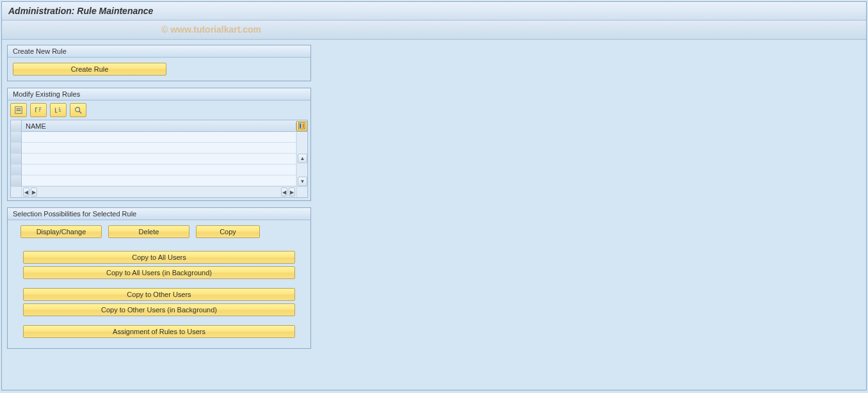 The image size is (868, 393). Describe the element at coordinates (34, 192) in the screenshot. I see `scroll-right-icon: ▶` at that location.